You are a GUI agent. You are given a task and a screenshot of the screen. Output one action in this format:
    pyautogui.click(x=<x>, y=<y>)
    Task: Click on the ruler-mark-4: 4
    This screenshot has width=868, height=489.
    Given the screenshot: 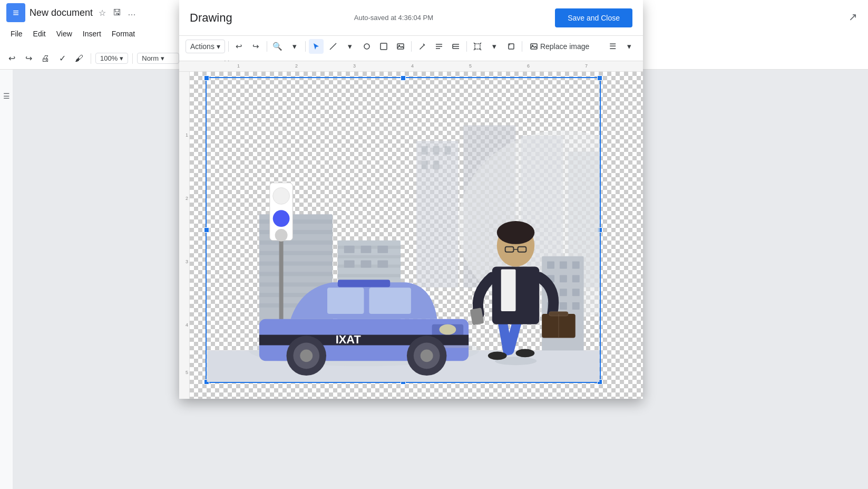 What is the action you would take?
    pyautogui.click(x=412, y=66)
    